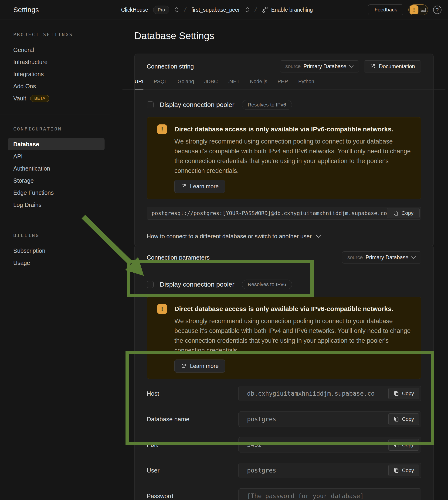  What do you see at coordinates (284, 443) in the screenshot?
I see `connection-parameter-fields: Host db.cxhygiuitamxhniiddjm.supabase.co…` at bounding box center [284, 443].